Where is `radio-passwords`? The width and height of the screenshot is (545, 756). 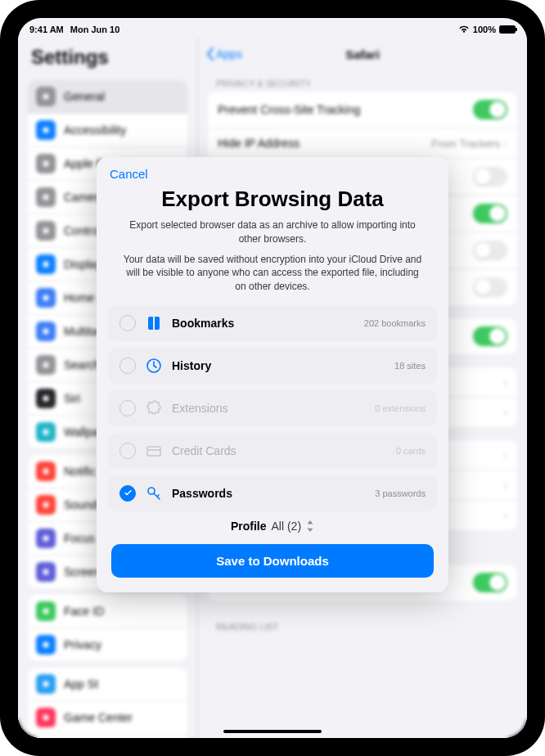 radio-passwords is located at coordinates (128, 493).